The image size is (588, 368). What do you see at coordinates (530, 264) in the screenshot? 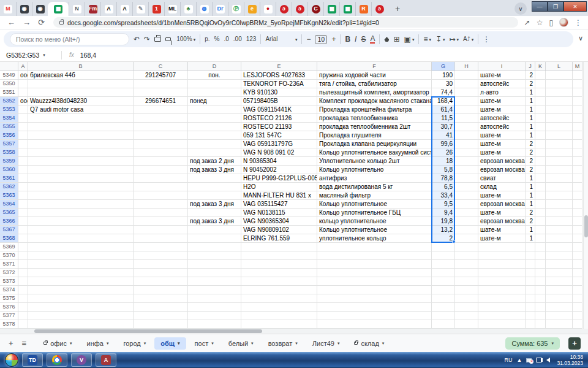
I see `cell-J5371` at bounding box center [530, 264].